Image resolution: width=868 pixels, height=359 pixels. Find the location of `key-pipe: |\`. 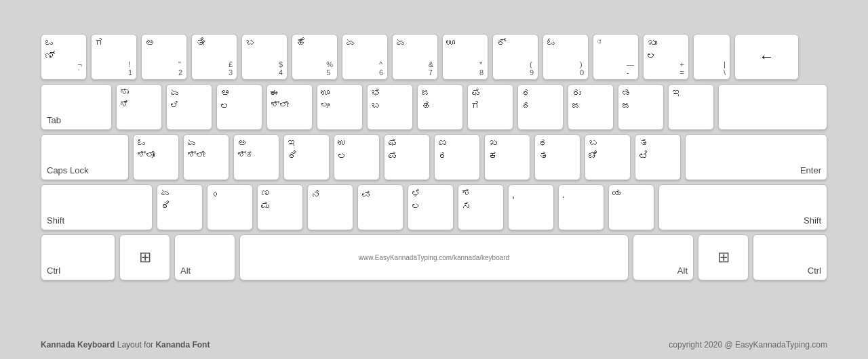

key-pipe: |\ is located at coordinates (712, 57).